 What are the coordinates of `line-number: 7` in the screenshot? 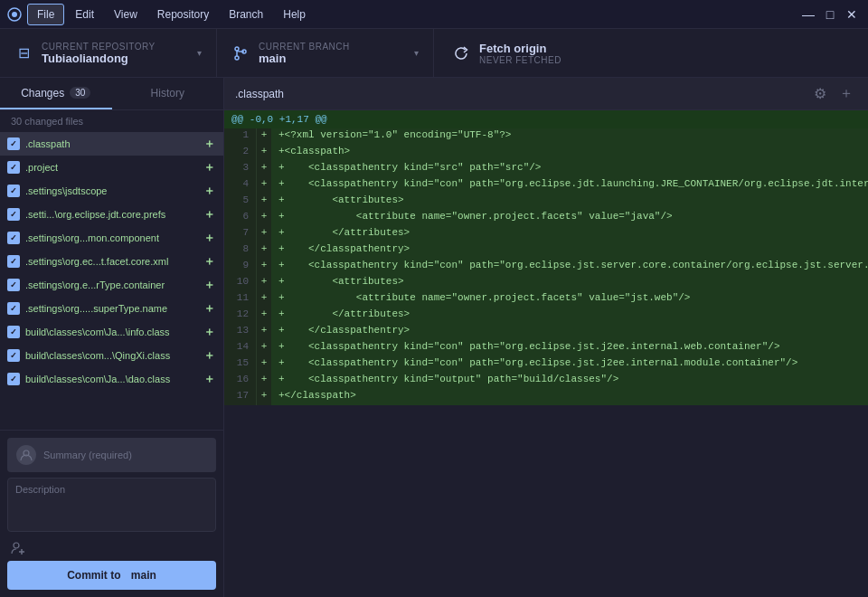 It's located at (241, 234).